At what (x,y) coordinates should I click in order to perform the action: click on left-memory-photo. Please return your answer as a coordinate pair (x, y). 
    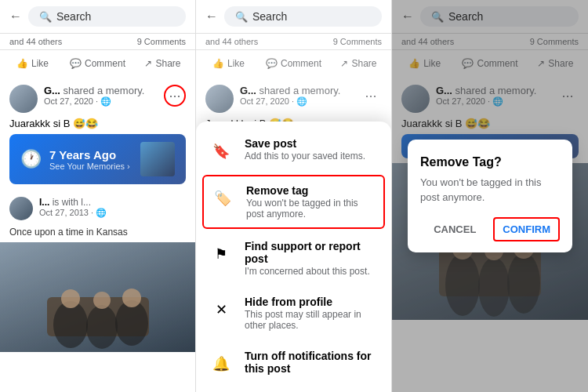
    Looking at the image, I should click on (158, 159).